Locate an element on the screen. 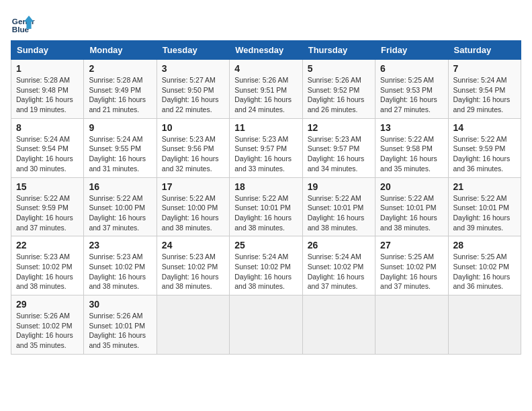 The image size is (532, 411). calendar-cell: 28 Sunrise: 5:25 AM Sunset: 10:02 PM Day… is located at coordinates (484, 266).